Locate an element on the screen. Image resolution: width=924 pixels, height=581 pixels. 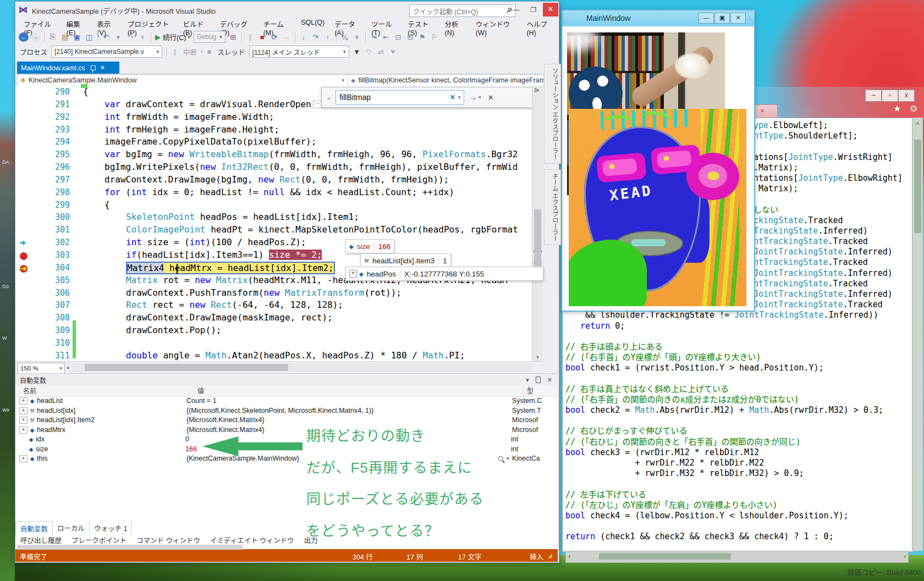
column-name: 名前 is located at coordinates (105, 391).